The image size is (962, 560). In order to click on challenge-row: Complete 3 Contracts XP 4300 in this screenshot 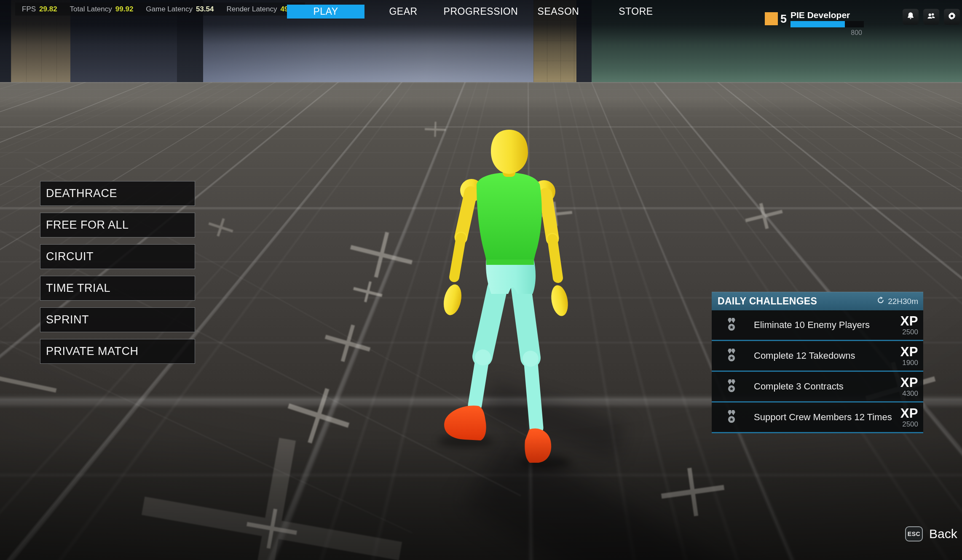, I will do `click(817, 387)`.